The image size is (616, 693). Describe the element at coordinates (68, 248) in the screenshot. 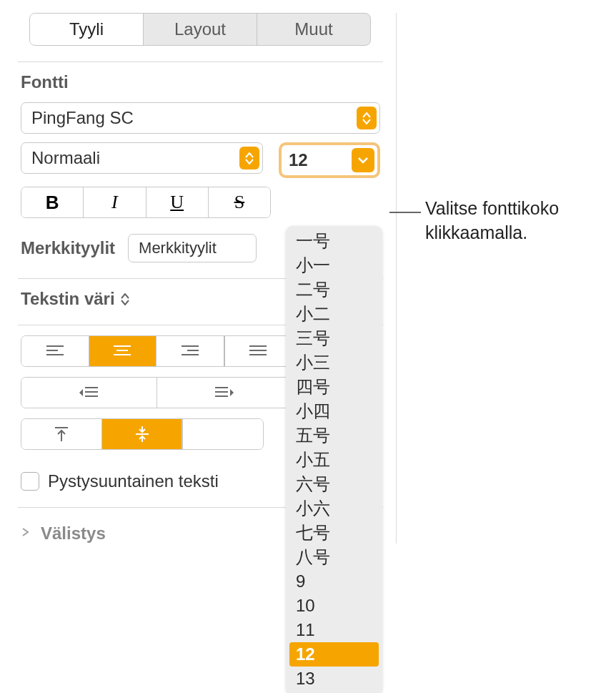

I see `character-styles-label: Merkkityylit` at that location.